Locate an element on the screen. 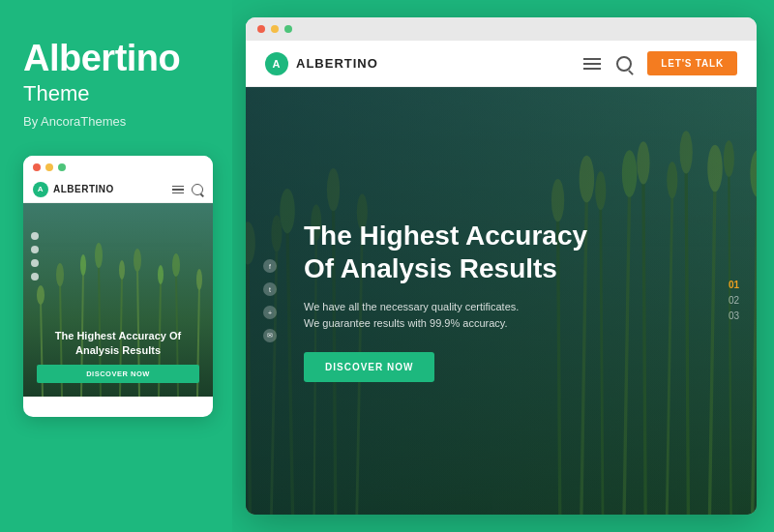 The image size is (774, 532). dot-yellow is located at coordinates (49, 167).